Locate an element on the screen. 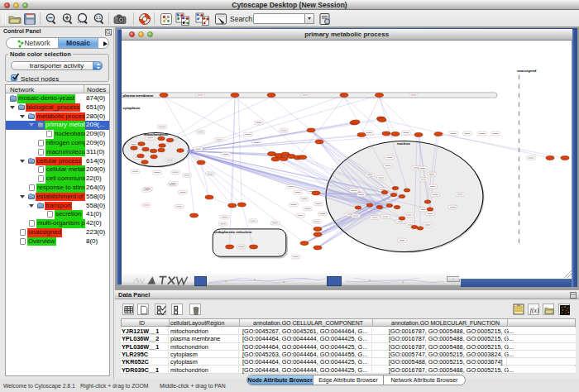  svg-text: unassigned is located at coordinates (527, 71).